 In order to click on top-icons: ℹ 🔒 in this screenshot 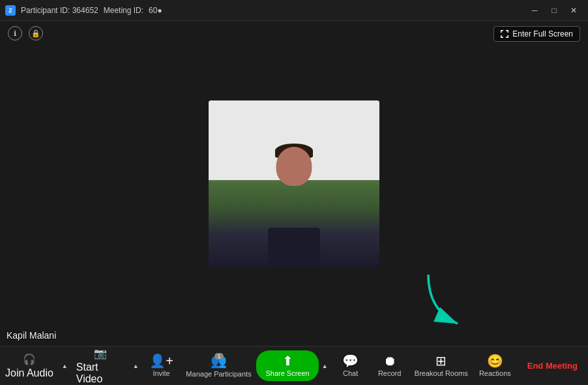, I will do `click(25, 33)`.